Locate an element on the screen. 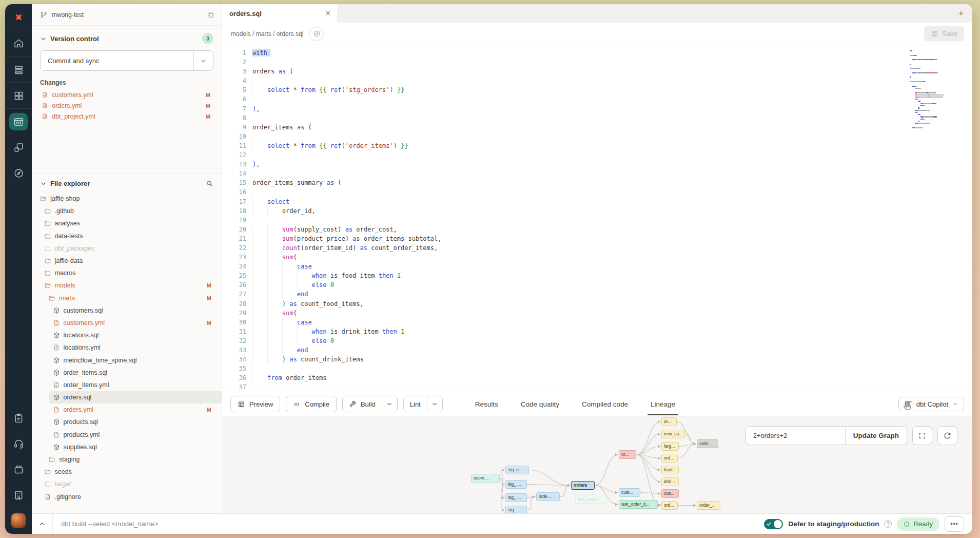 This screenshot has width=980, height=538. tree-item-jaffle-shop: jaffle-shop is located at coordinates (127, 199).